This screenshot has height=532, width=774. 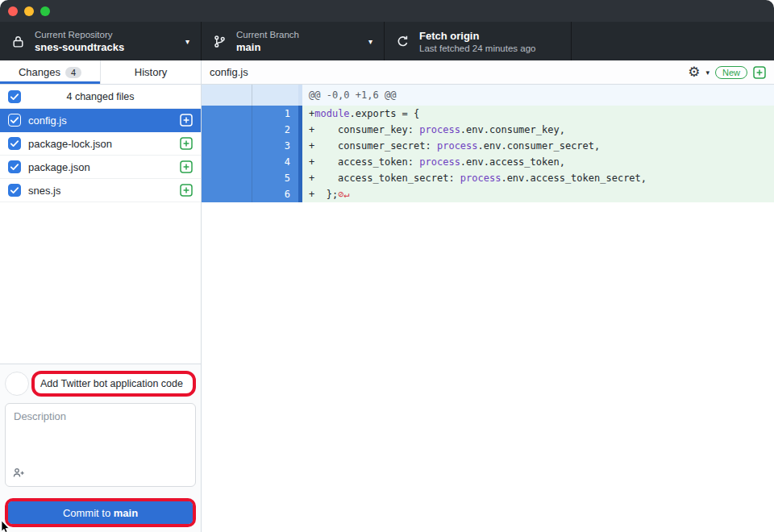 What do you see at coordinates (100, 513) in the screenshot?
I see `commit-button: Commit to main` at bounding box center [100, 513].